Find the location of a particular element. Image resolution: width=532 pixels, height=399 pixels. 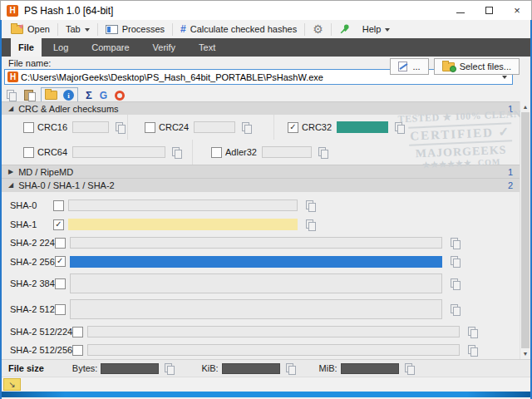

google-search-button: G is located at coordinates (103, 96).